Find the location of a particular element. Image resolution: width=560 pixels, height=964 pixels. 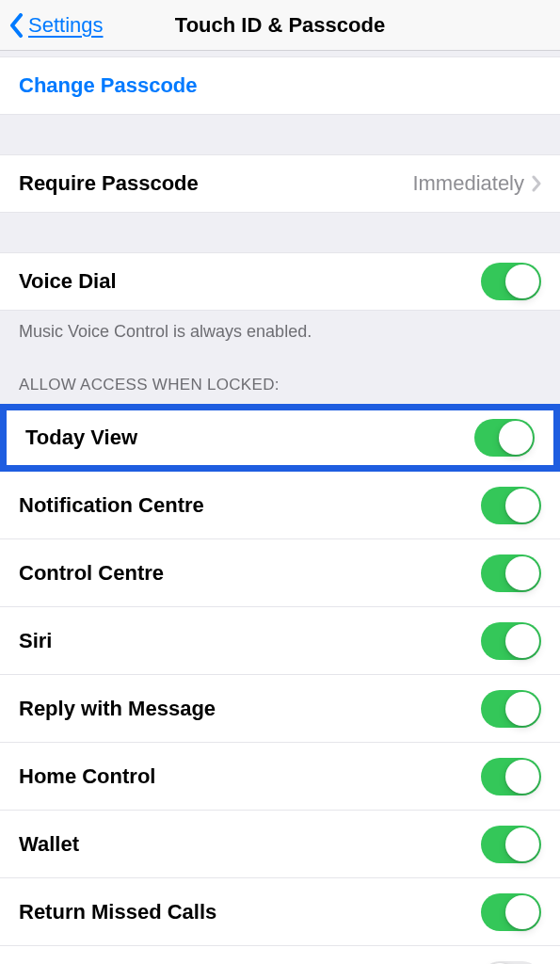

reply-message-toggle is located at coordinates (511, 709).